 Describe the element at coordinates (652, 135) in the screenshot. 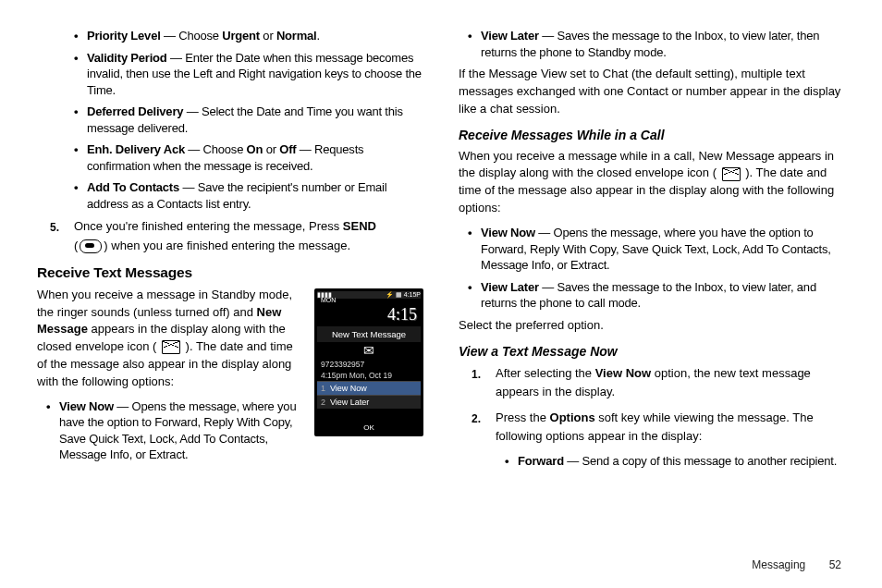

I see `heading-receive-in-call: Receive Messages While in a Call` at that location.